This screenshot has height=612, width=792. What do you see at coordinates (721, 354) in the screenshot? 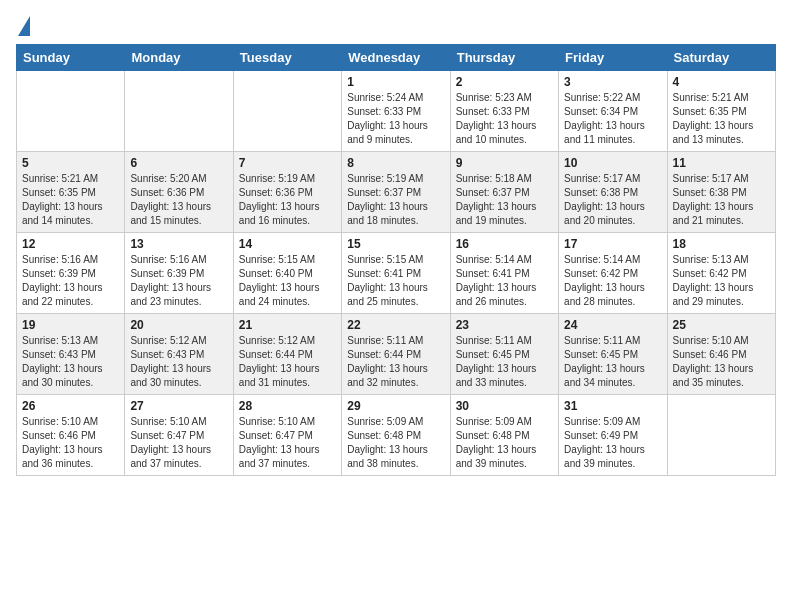
I see `calendar-cell: 25Sunrise: 5:10 AM Sunset: 6:46 PM Dayli…` at bounding box center [721, 354].